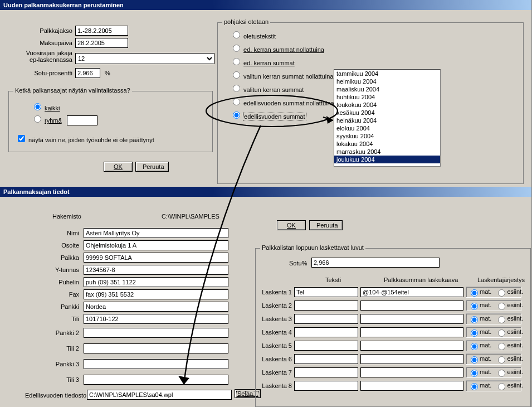  What do you see at coordinates (387, 97) in the screenshot?
I see `month-item: huhtikuu 2004` at bounding box center [387, 97].